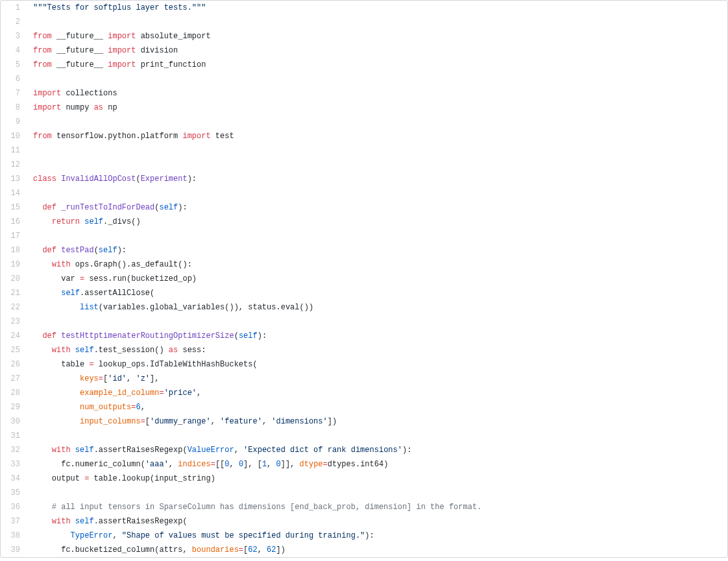  Describe the element at coordinates (14, 236) in the screenshot. I see `line-number: 17` at that location.